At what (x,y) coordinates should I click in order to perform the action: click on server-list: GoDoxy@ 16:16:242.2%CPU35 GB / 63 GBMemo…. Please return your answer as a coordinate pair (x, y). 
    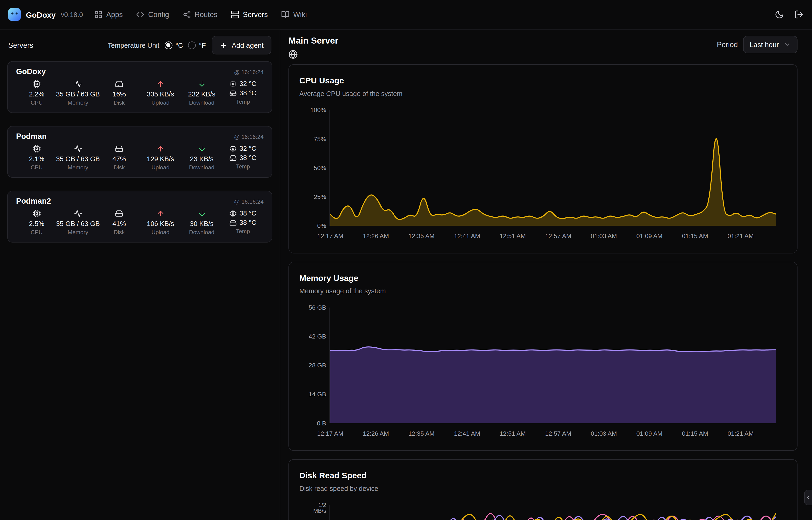
    Looking at the image, I should click on (140, 152).